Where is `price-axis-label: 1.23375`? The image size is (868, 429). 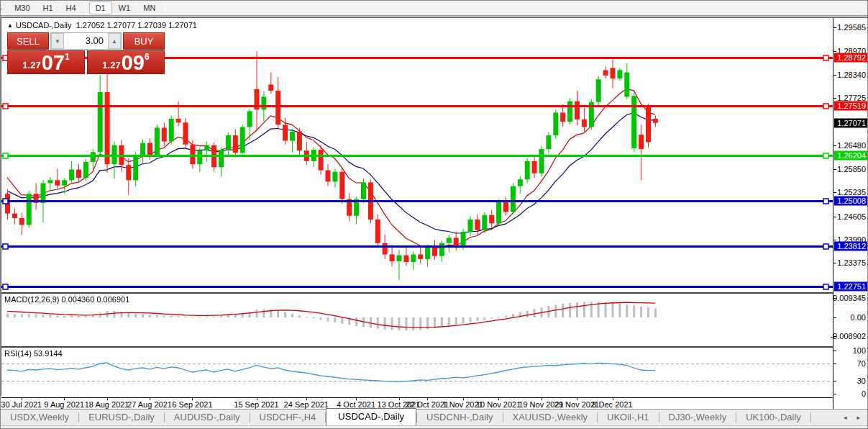
price-axis-label: 1.23375 is located at coordinates (851, 263).